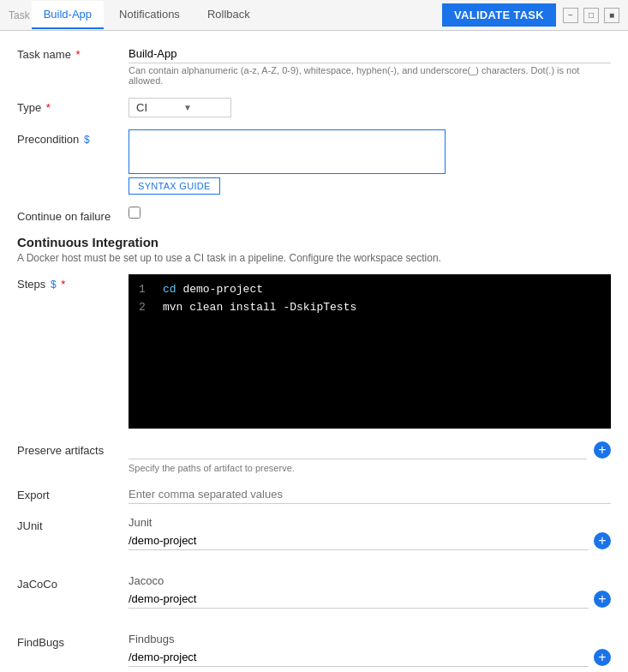 Image resolution: width=628 pixels, height=672 pixels. Describe the element at coordinates (370, 290) in the screenshot. I see `code-line-1: 1 cd demo-project` at that location.